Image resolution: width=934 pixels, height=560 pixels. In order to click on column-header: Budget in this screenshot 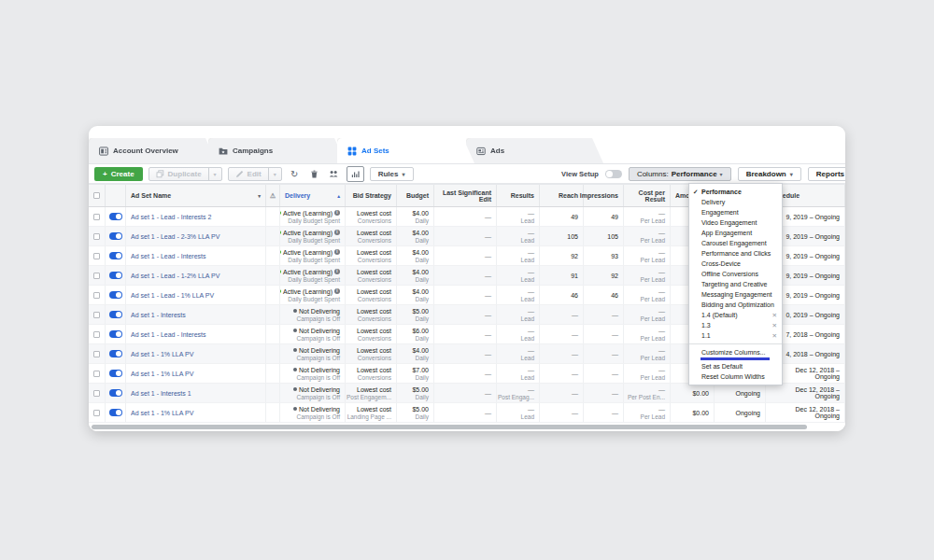, I will do `click(416, 196)`.